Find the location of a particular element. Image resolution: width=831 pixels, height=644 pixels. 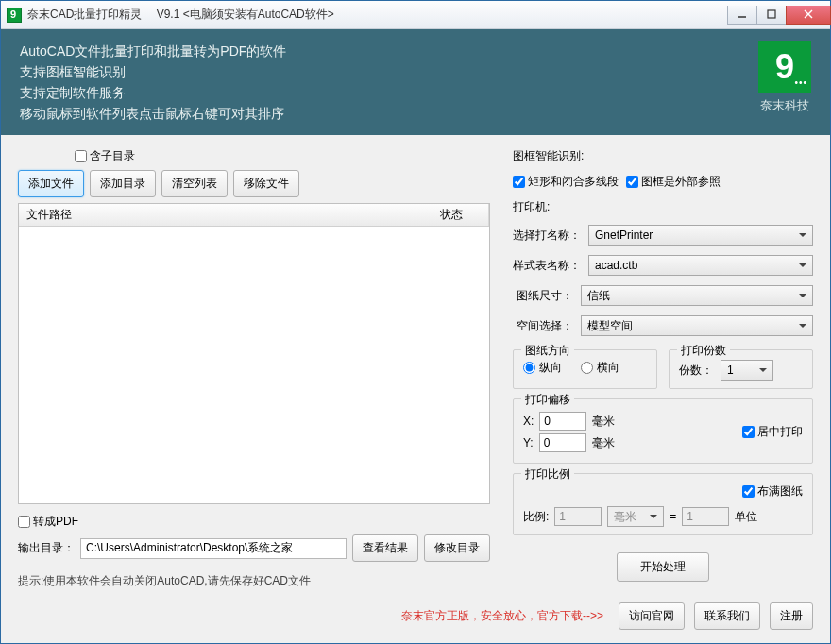

copies-label: 份数： is located at coordinates (696, 370).